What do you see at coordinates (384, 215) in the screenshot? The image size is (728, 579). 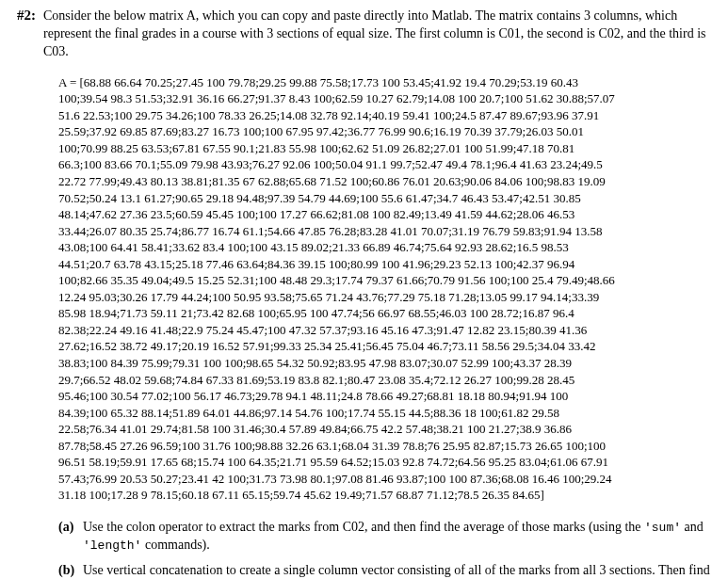 I see `matrix-line: 48.14;47.62 27.36 23.5;60.59 45.45 100;1…` at bounding box center [384, 215].